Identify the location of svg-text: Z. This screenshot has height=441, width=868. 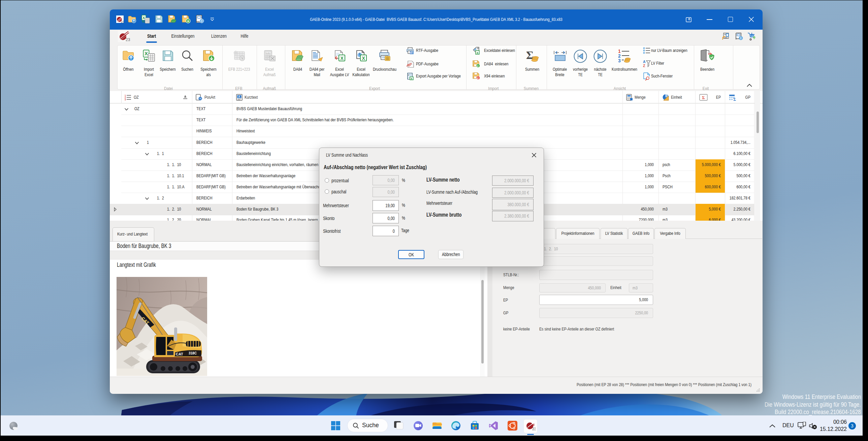
(644, 66).